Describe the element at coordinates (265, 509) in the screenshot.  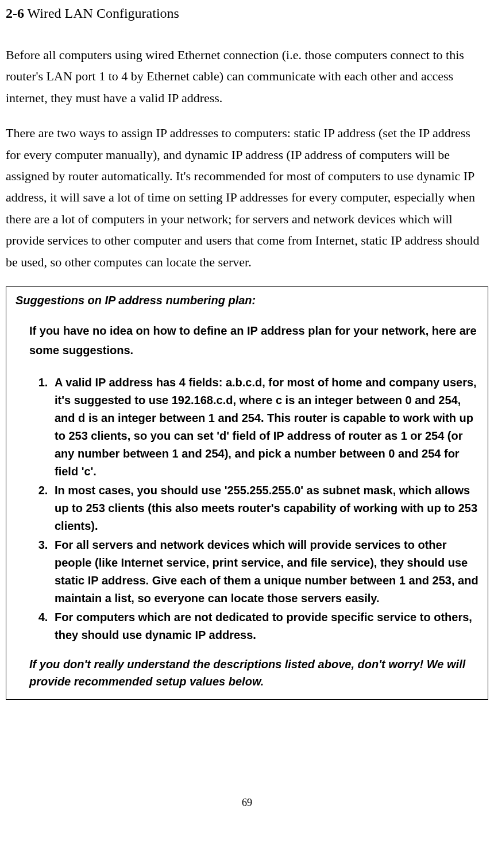
I see `list-item: In most cases, you should use '255.255.2…` at that location.